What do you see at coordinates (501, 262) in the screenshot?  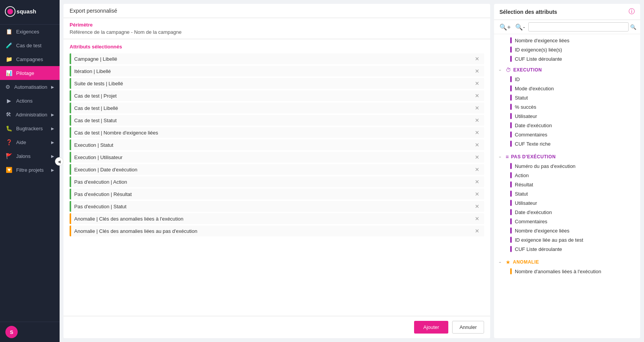 I see `collapse-anomalie-icon: －` at bounding box center [501, 262].